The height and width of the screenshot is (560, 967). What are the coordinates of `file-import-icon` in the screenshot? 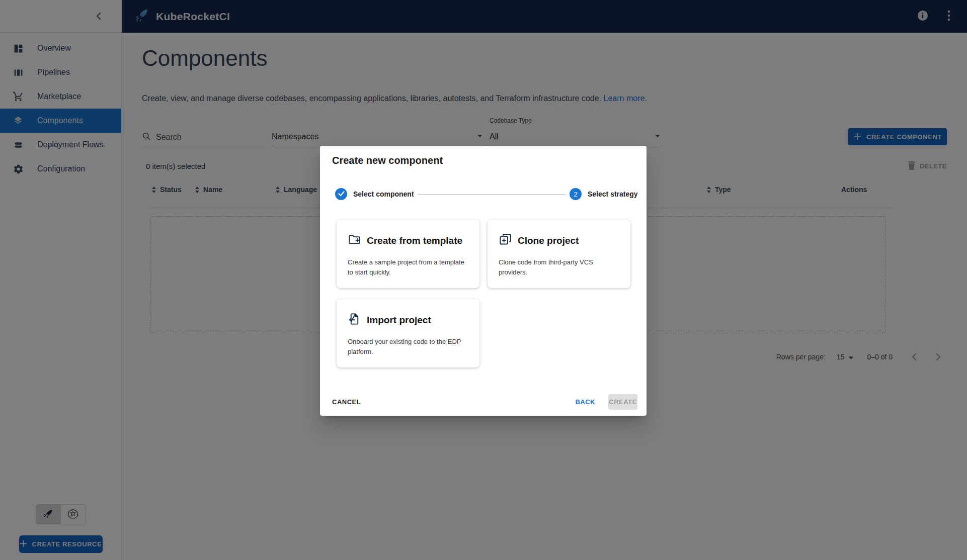 It's located at (354, 320).